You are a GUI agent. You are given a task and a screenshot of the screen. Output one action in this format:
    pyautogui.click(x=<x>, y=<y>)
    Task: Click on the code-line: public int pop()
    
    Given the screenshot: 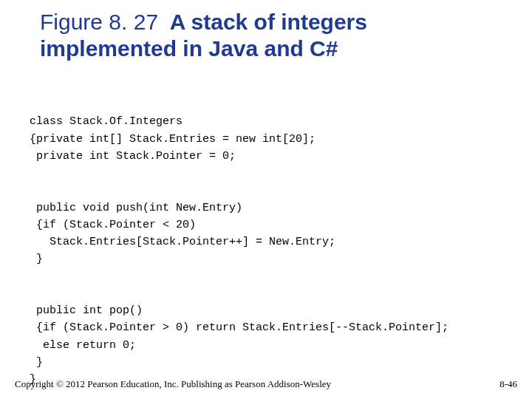 What is the action you would take?
    pyautogui.click(x=86, y=310)
    